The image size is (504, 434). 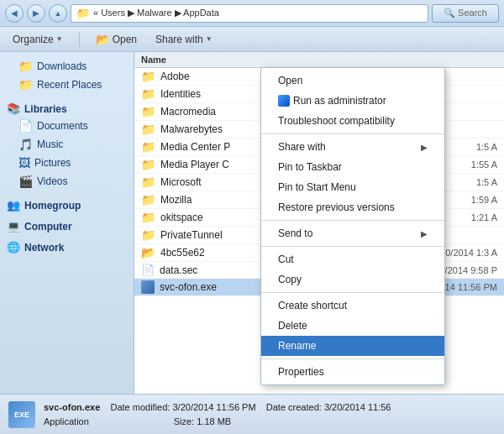 What do you see at coordinates (139, 407) in the screenshot?
I see `status-modified-label: Date modified:` at bounding box center [139, 407].